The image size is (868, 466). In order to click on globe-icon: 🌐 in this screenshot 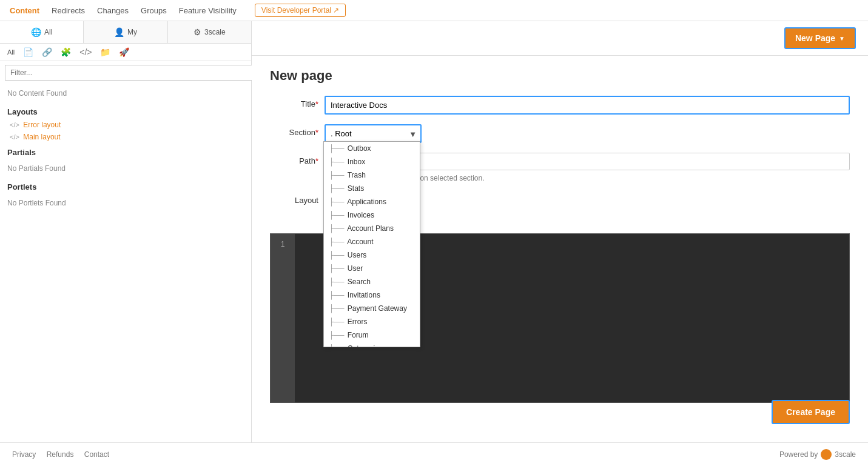, I will do `click(36, 32)`.